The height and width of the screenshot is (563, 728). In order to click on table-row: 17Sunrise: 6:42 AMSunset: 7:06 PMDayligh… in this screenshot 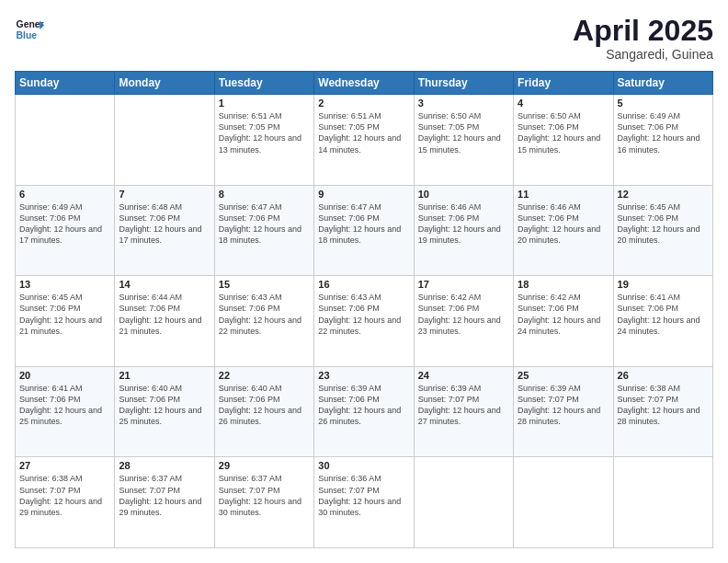, I will do `click(463, 322)`.